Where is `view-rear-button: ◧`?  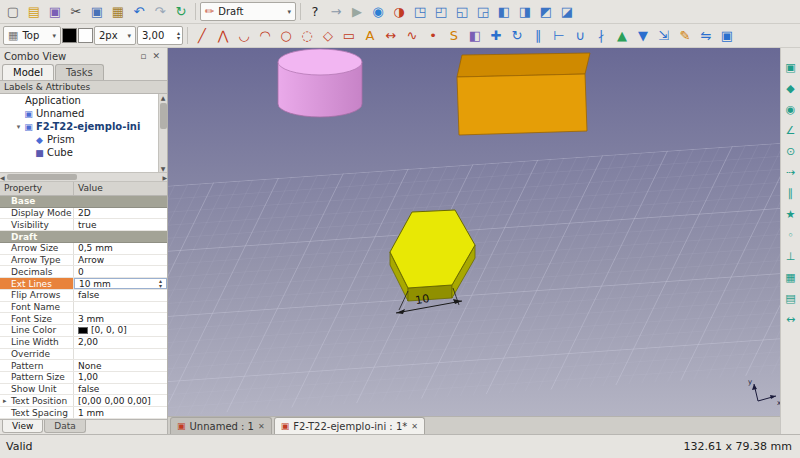
view-rear-button: ◧ is located at coordinates (504, 12).